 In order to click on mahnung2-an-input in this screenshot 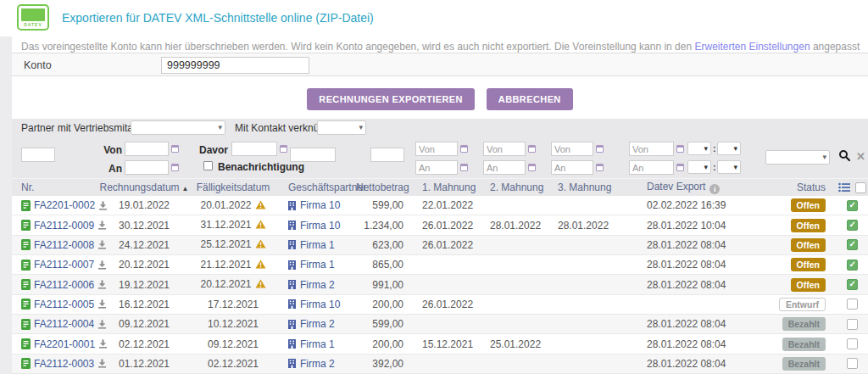, I will do `click(504, 168)`.